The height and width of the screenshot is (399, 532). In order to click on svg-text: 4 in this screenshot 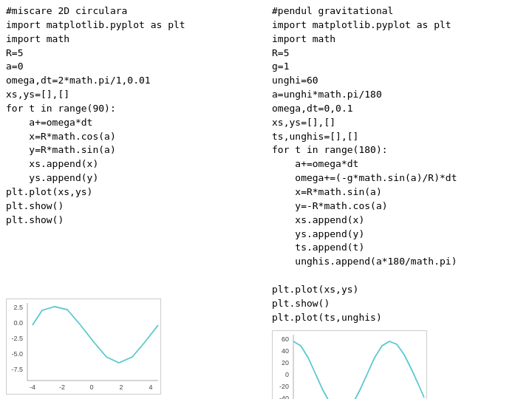, I will do `click(151, 387)`.